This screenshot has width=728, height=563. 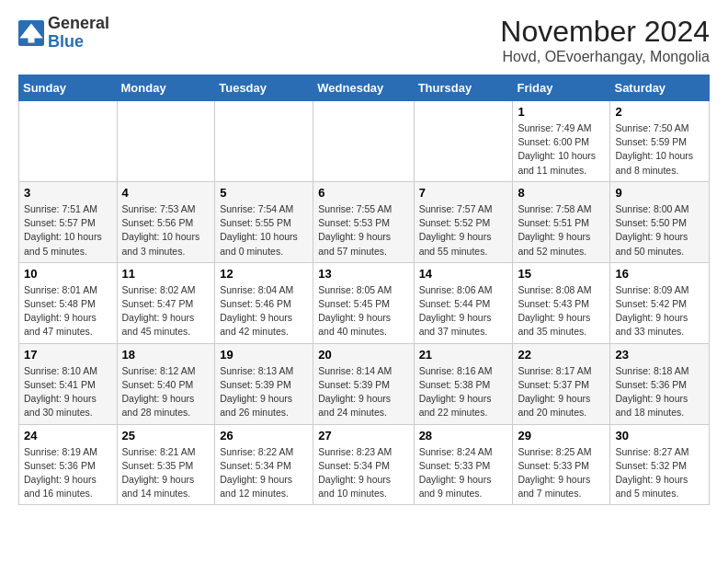 What do you see at coordinates (463, 355) in the screenshot?
I see `day-number: 21` at bounding box center [463, 355].